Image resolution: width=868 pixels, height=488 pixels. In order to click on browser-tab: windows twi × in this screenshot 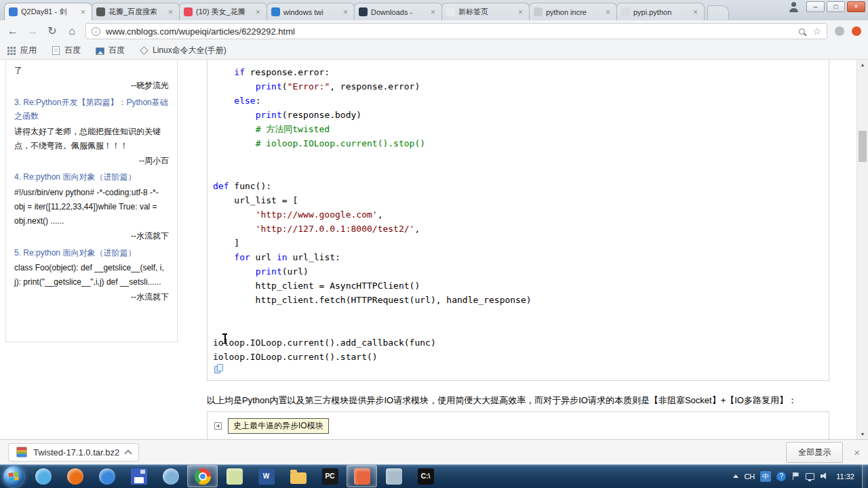, I will do `click(311, 12)`.